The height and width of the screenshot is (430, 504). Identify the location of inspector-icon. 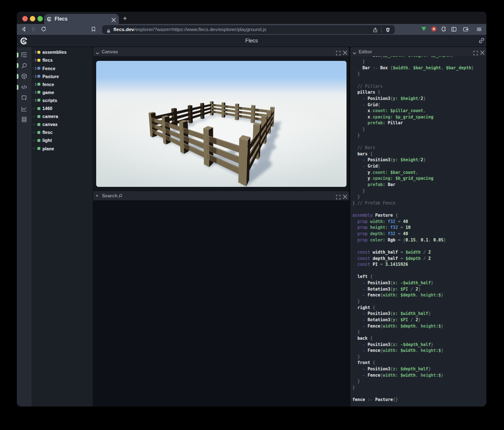
(24, 98).